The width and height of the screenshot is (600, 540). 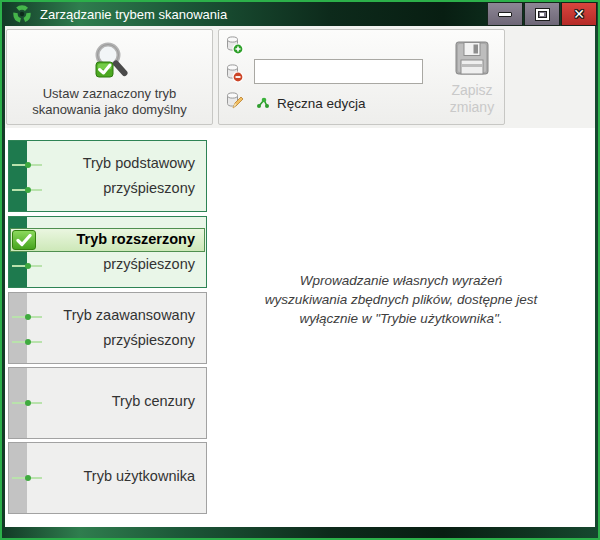 I want to click on expression-editor-group: Ręczna edycja Zapisz zmiany, so click(x=362, y=77).